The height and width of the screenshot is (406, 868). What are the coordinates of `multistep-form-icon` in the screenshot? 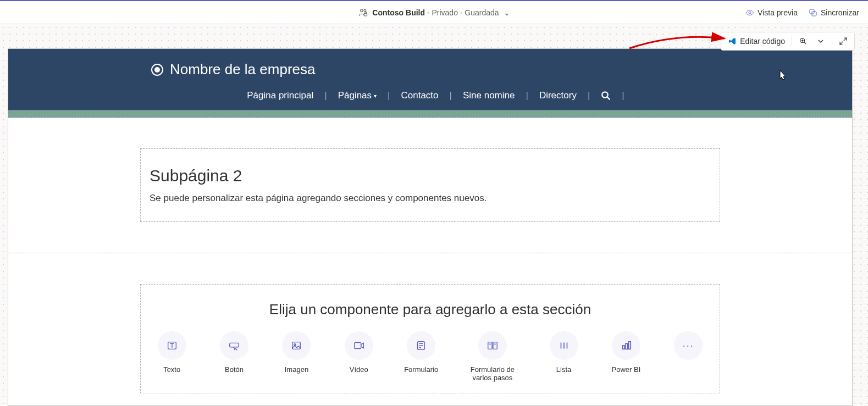 It's located at (493, 346).